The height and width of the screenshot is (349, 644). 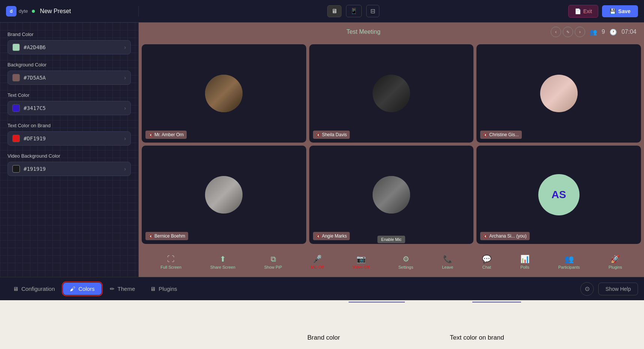 I want to click on participant-name-1: 🔇 Mr. Amber Orn, so click(x=166, y=135).